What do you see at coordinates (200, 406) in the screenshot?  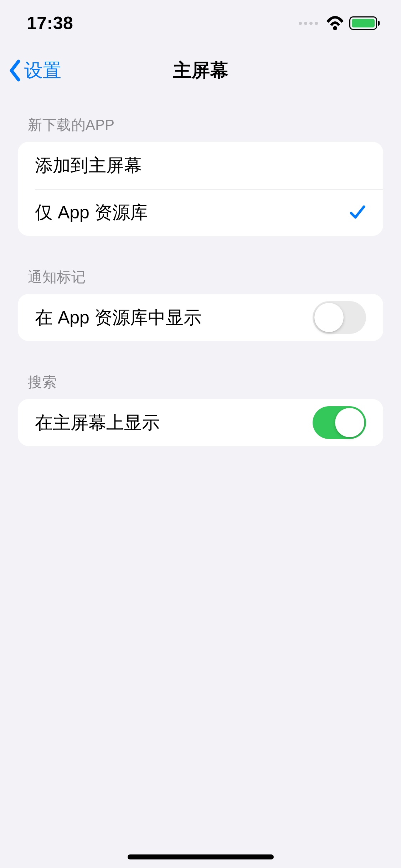 I see `section-search: 搜索 在主屏幕上显示` at bounding box center [200, 406].